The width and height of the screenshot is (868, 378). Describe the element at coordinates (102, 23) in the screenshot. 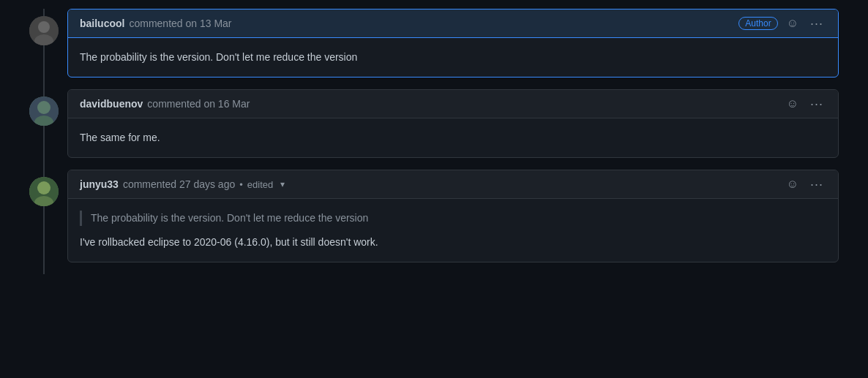

I see `comment-author: bailucool` at that location.